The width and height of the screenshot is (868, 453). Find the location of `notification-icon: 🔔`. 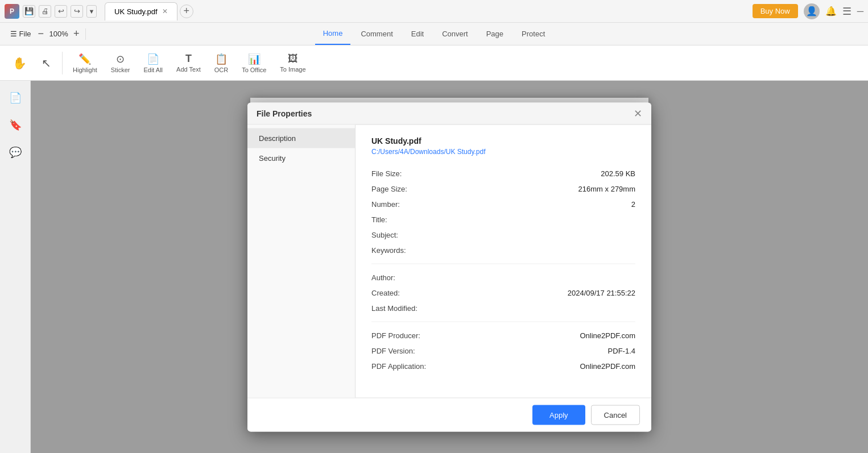

notification-icon: 🔔 is located at coordinates (831, 11).